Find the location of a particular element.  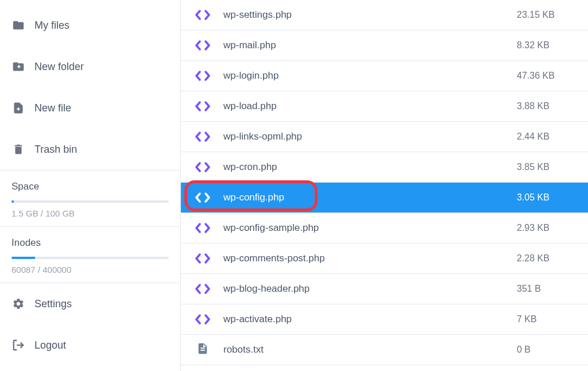

file-size: 3.88 KB is located at coordinates (546, 106).